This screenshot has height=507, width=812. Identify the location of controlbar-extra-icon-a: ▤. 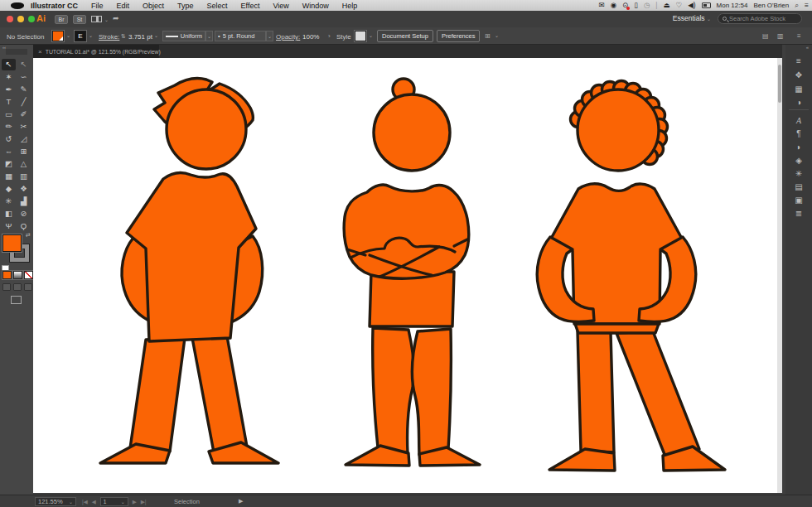
(766, 36).